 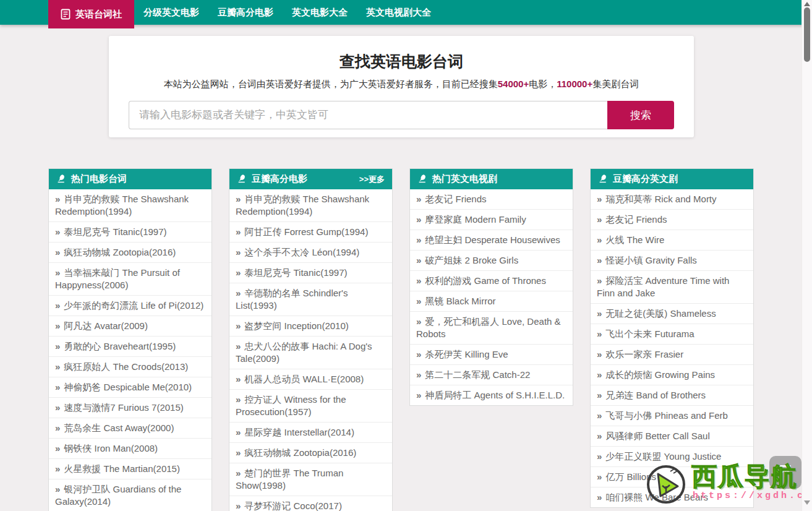 What do you see at coordinates (672, 179) in the screenshot?
I see `panel-header: 豆瓣高分英文剧` at bounding box center [672, 179].